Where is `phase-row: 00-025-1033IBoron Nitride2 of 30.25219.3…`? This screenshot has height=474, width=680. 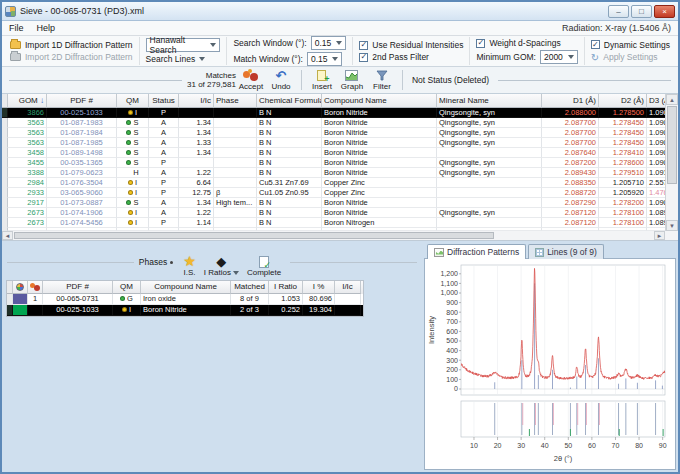 phase-row: 00-025-1033IBoron Nitride2 of 30.25219.3… is located at coordinates (185, 310).